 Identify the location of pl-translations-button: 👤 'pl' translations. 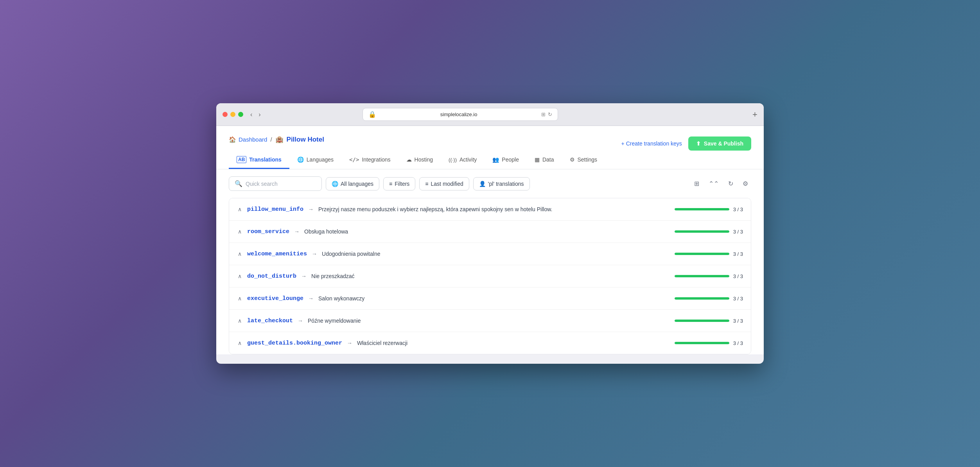
(501, 184).